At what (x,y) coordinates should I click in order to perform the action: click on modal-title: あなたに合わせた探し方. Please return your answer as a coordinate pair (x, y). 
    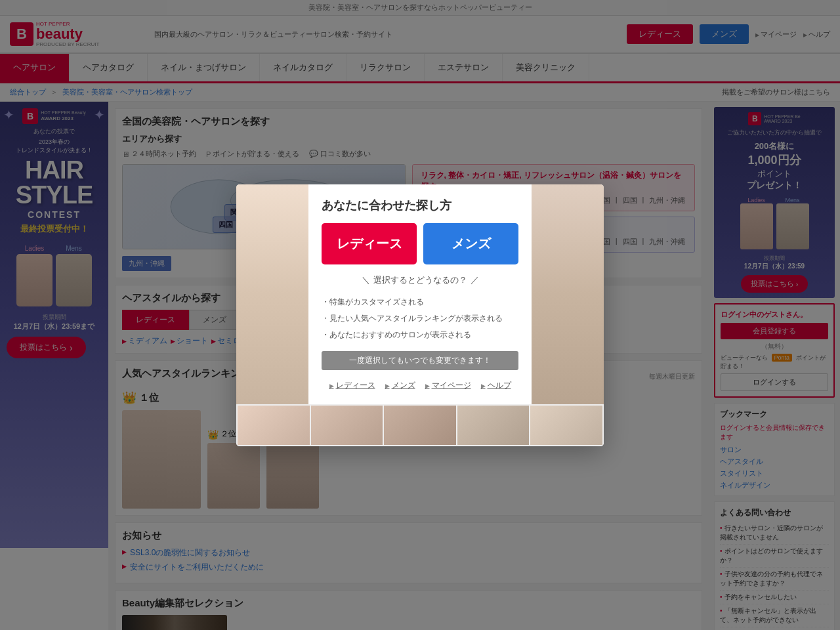
    Looking at the image, I should click on (420, 205).